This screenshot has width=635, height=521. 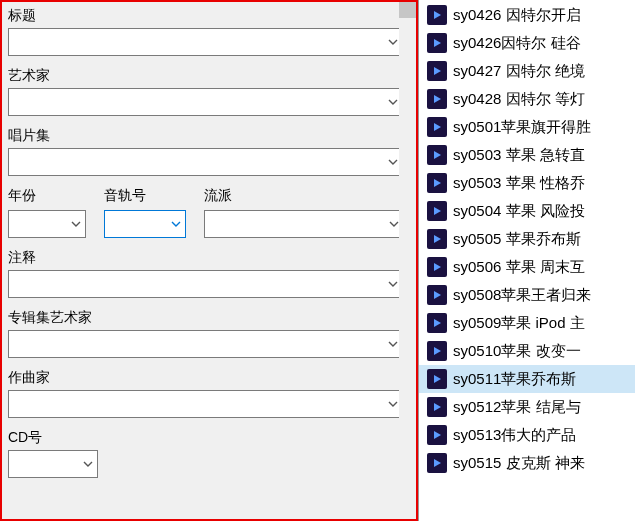 What do you see at coordinates (206, 15) in the screenshot?
I see `title-label: 标题` at bounding box center [206, 15].